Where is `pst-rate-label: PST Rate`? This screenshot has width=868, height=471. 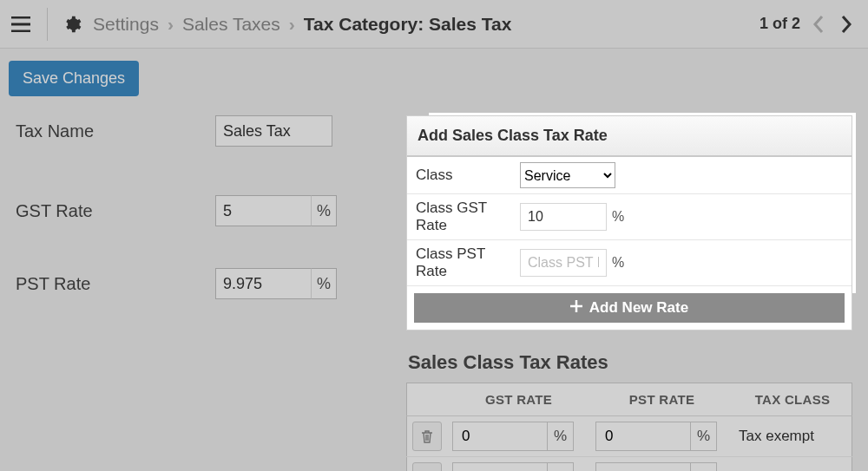 pst-rate-label: PST Rate is located at coordinates (115, 285).